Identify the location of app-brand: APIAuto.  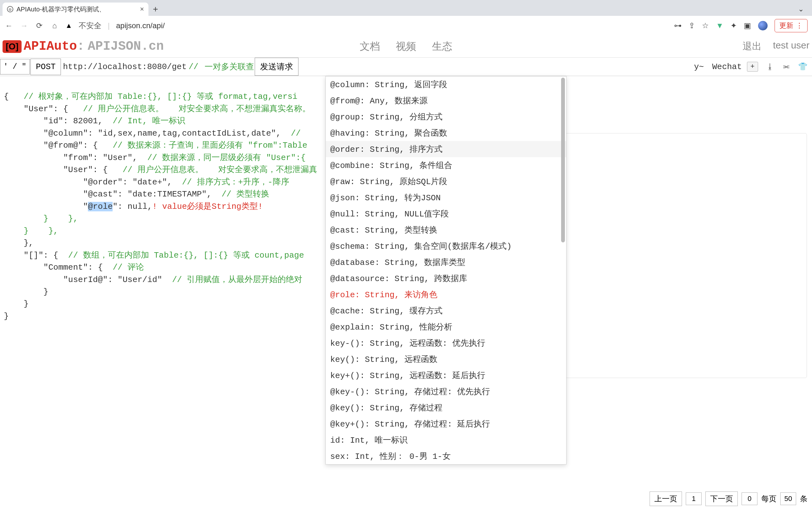
(50, 46).